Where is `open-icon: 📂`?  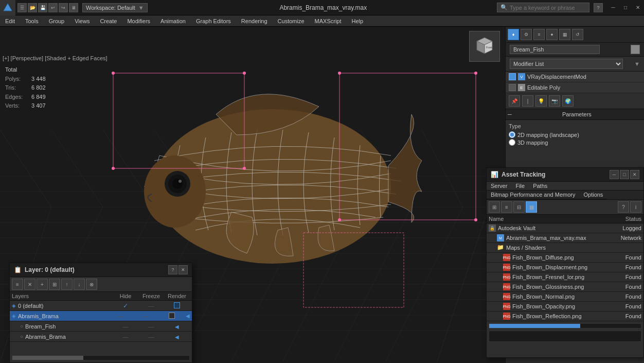
open-icon: 📂 is located at coordinates (32, 8).